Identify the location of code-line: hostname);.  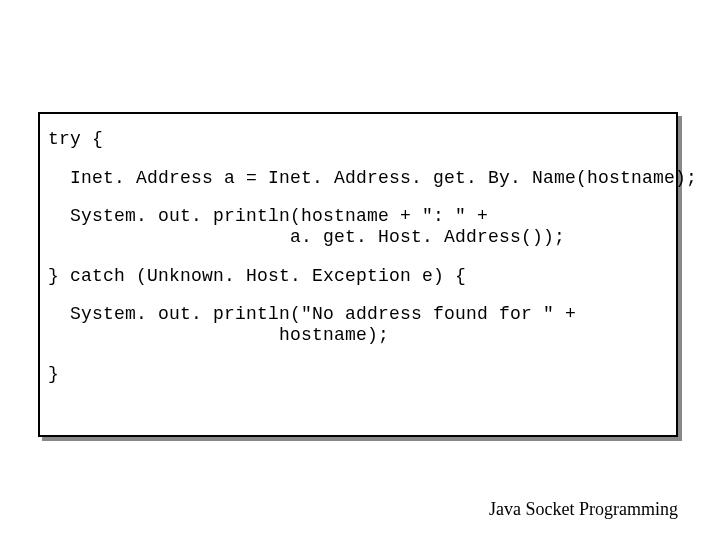
(358, 336).